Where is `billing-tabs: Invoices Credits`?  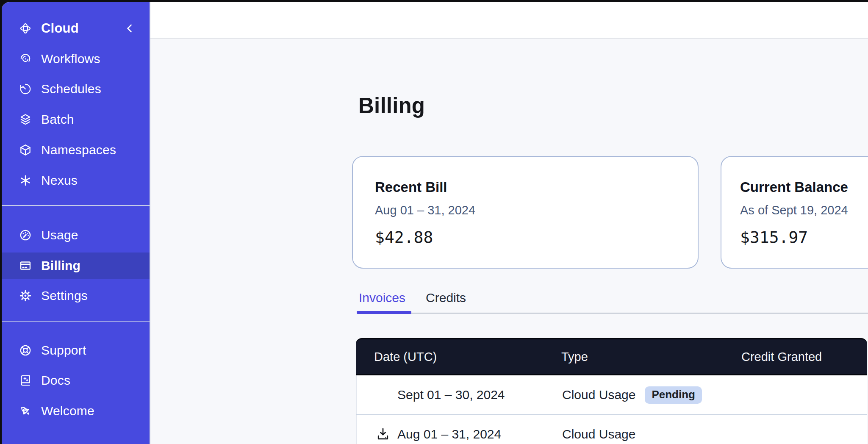 billing-tabs: Invoices Credits is located at coordinates (413, 298).